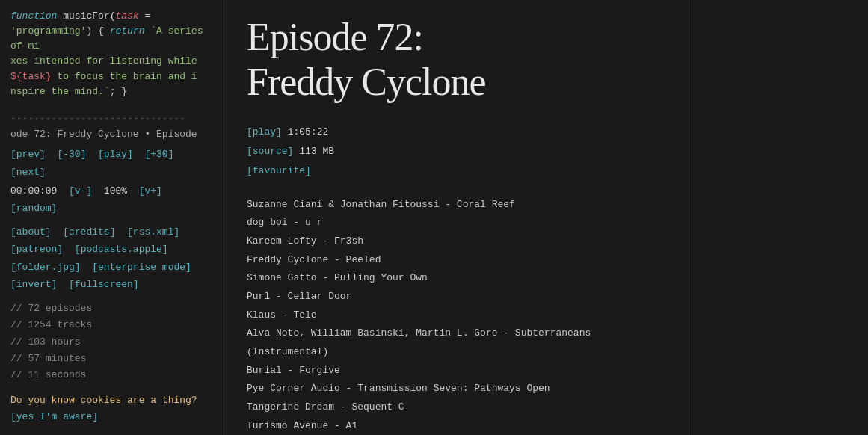  I want to click on volume-pct: 100%, so click(115, 191).